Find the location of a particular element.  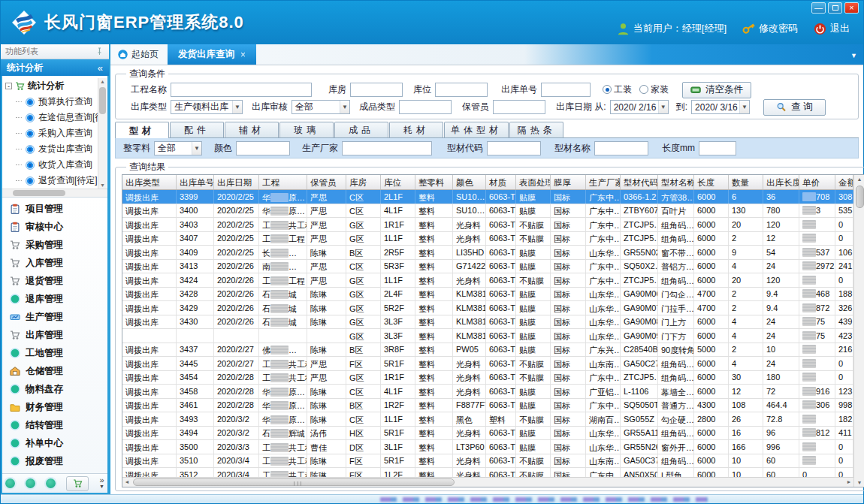

date-to-picker: 2020/ 3/16▼ is located at coordinates (721, 107).